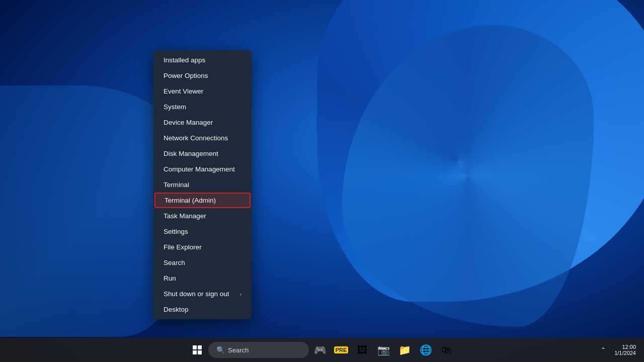 The image size is (644, 362). What do you see at coordinates (202, 310) in the screenshot?
I see `menu-item-desktop: Desktop` at bounding box center [202, 310].